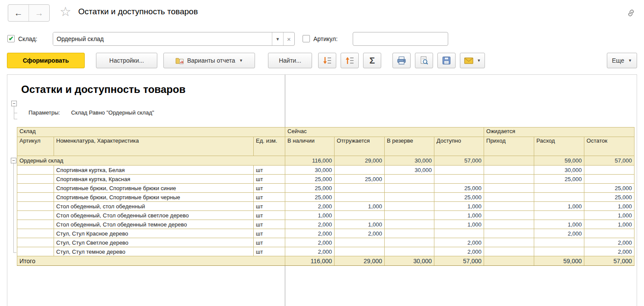  Describe the element at coordinates (270, 147) in the screenshot. I see `header-unit: Ед. изм.` at that location.